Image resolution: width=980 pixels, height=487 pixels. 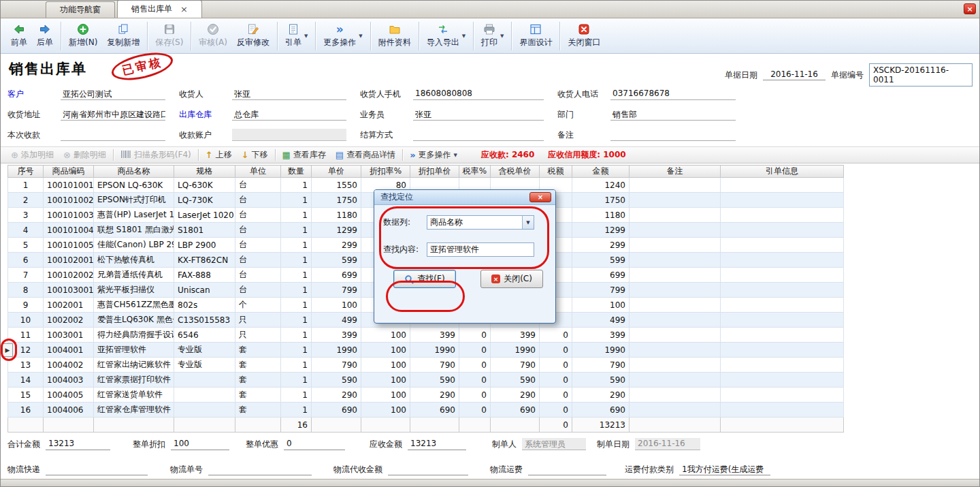 I want to click on consignee-mobile-field: 18608080808, so click(x=478, y=94).